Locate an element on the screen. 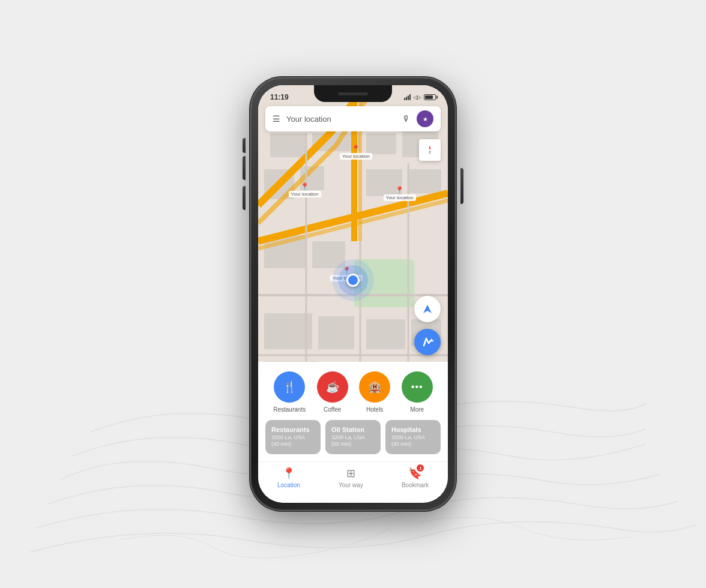 This screenshot has height=588, width=706. restaurants-label: Restaurants is located at coordinates (289, 409).